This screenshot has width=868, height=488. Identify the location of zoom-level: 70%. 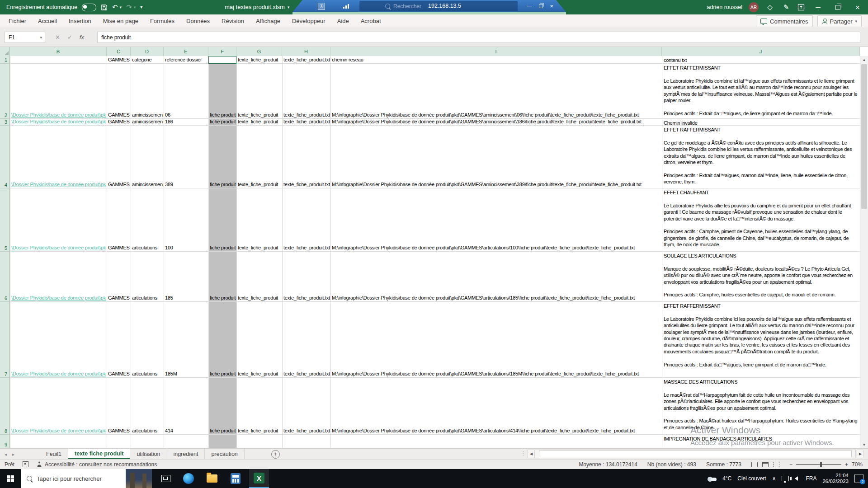
(857, 465).